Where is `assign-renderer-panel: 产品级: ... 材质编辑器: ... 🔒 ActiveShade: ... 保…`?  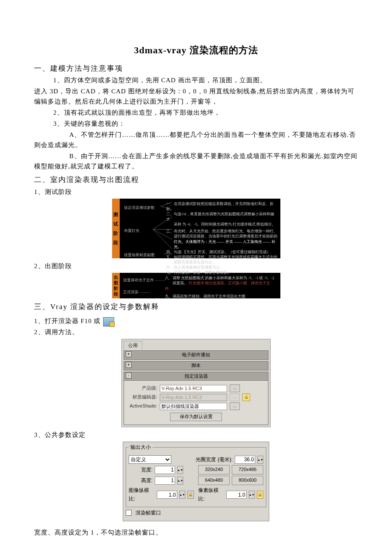
assign-renderer-panel: 产品级: ... 材质编辑器: ... 🔒 ActiveShade: ... 保… is located at coordinates (196, 403).